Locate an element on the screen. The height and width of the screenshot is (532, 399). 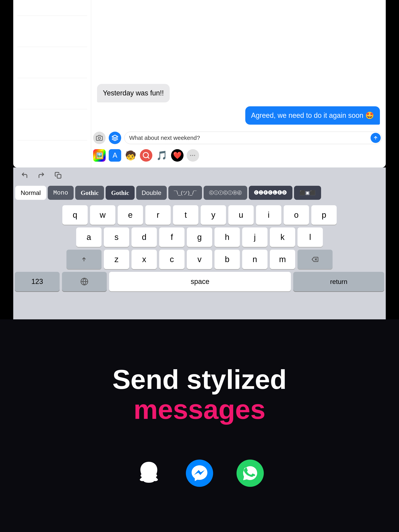
shift-key is located at coordinates (84, 259).